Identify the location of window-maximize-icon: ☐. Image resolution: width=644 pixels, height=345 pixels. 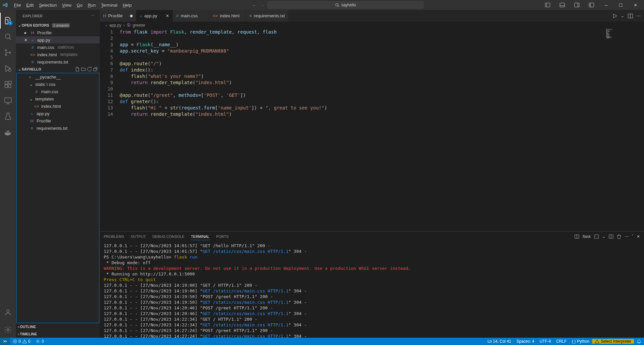
(621, 5).